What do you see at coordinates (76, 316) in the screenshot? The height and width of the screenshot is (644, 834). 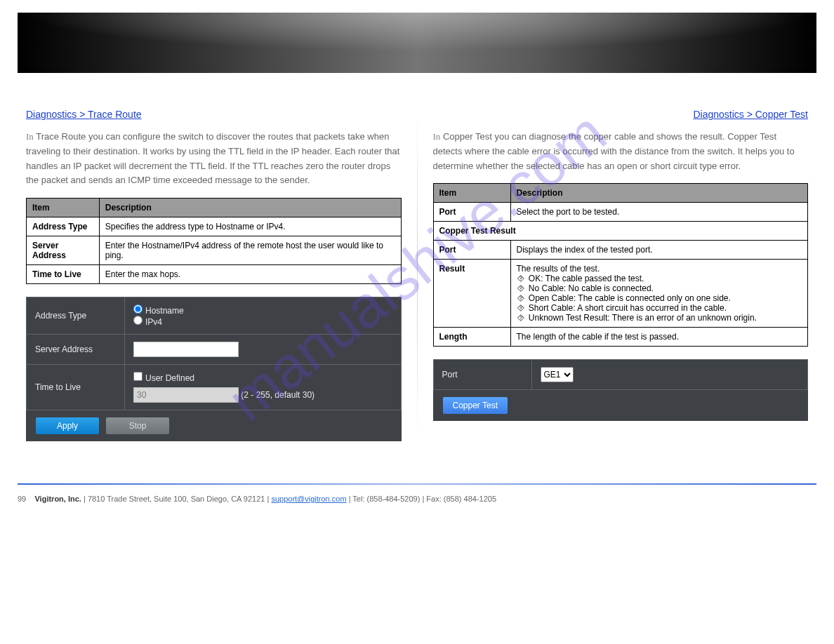 I see `label-address-type: Address Type` at bounding box center [76, 316].